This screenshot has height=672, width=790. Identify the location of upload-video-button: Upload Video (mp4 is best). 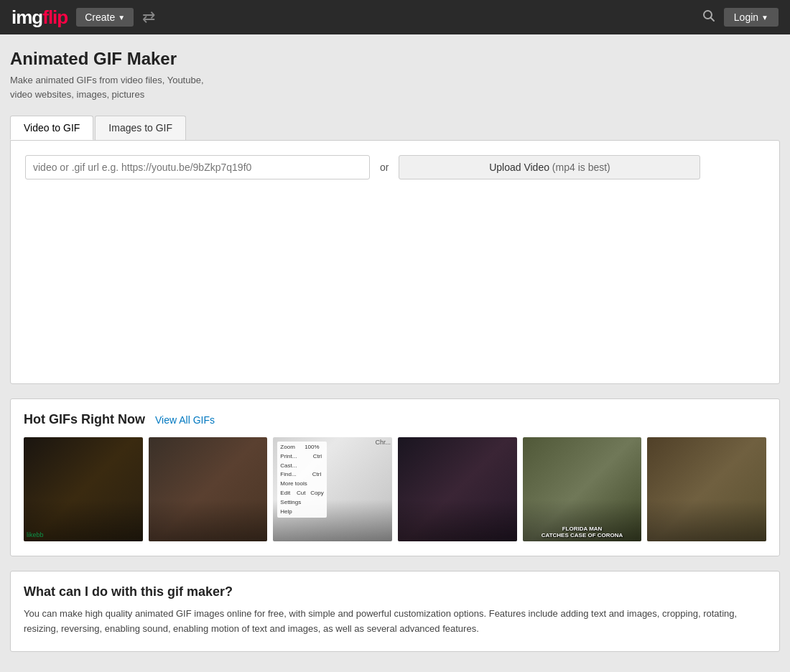
(549, 167).